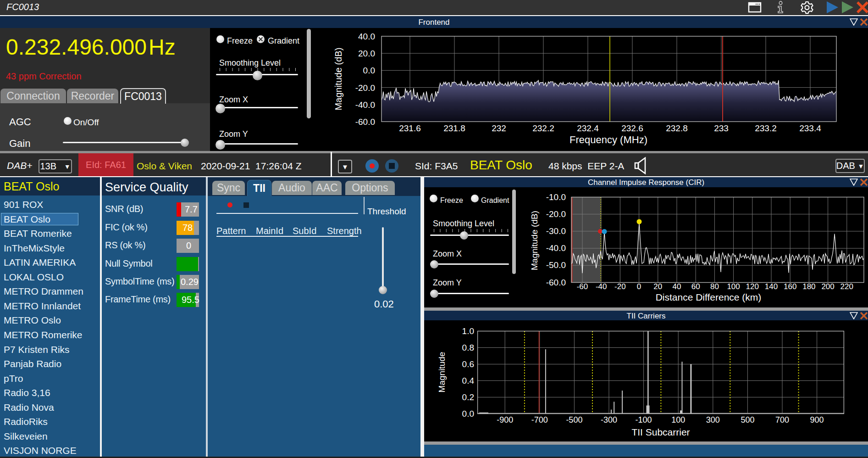 The width and height of the screenshot is (868, 458). Describe the element at coordinates (468, 397) in the screenshot. I see `svg-text: 0.2` at that location.